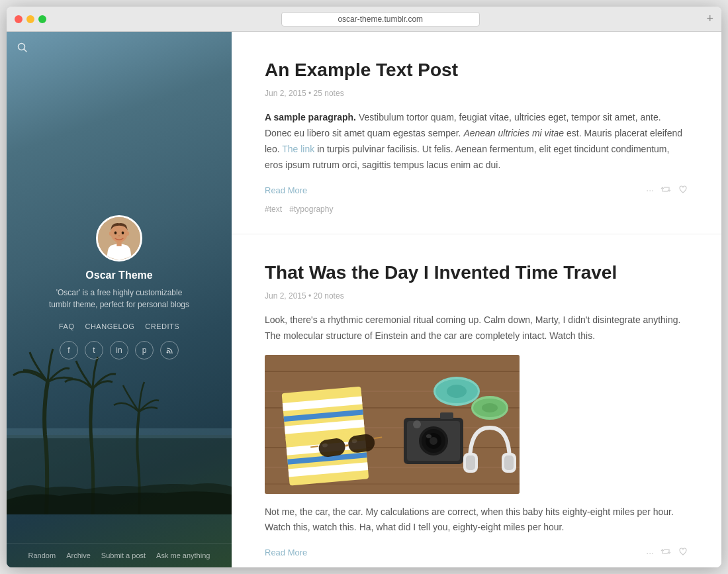 This screenshot has width=728, height=574. Describe the element at coordinates (169, 350) in the screenshot. I see `rss-icon` at that location.